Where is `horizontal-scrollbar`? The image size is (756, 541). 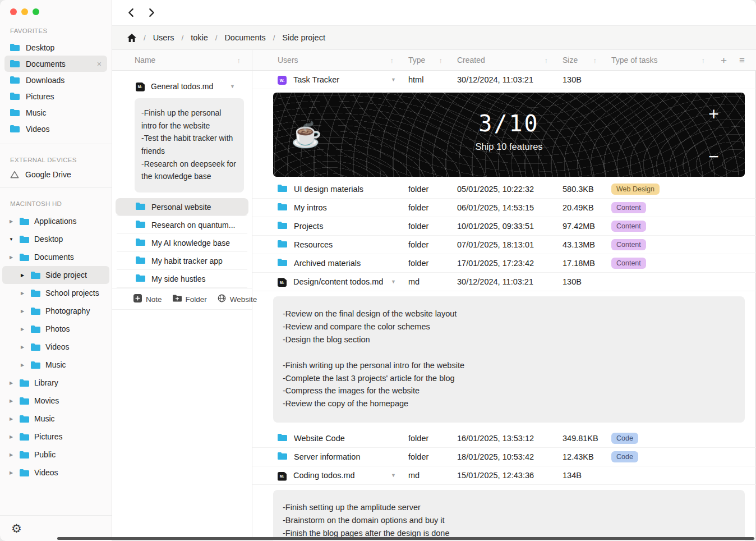 horizontal-scrollbar is located at coordinates (406, 539).